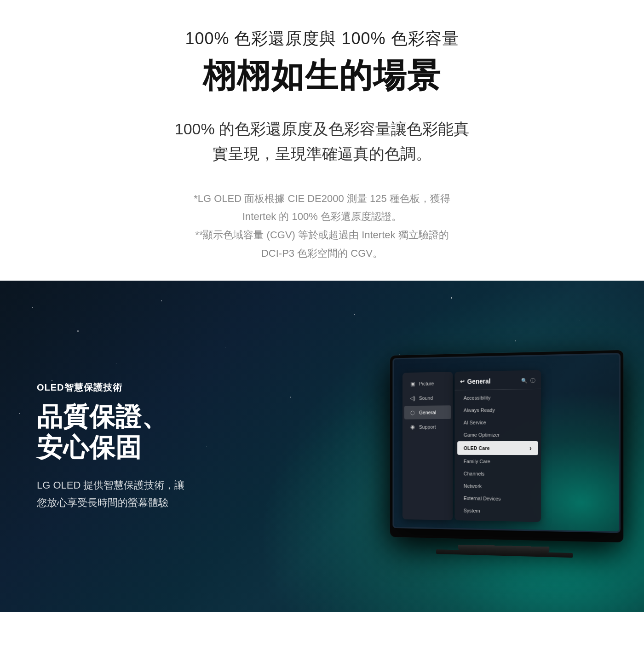 The height and width of the screenshot is (645, 644). What do you see at coordinates (428, 398) in the screenshot?
I see `menu-item-sound: ◁) Sound` at bounding box center [428, 398].